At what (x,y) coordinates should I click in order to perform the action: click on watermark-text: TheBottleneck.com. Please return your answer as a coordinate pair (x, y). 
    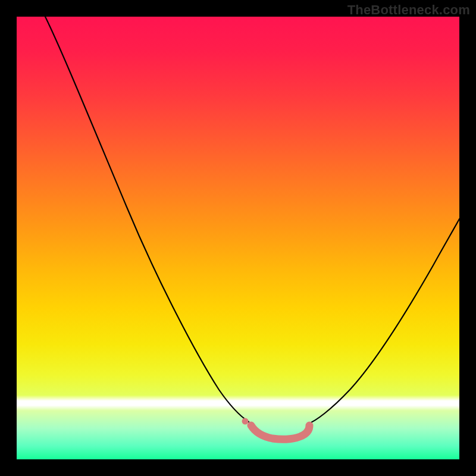
    Looking at the image, I should click on (409, 10).